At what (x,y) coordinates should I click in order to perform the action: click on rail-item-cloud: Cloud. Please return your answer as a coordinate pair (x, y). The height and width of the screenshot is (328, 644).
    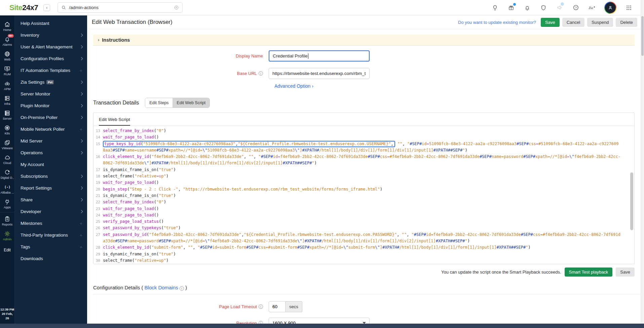
    Looking at the image, I should click on (7, 159).